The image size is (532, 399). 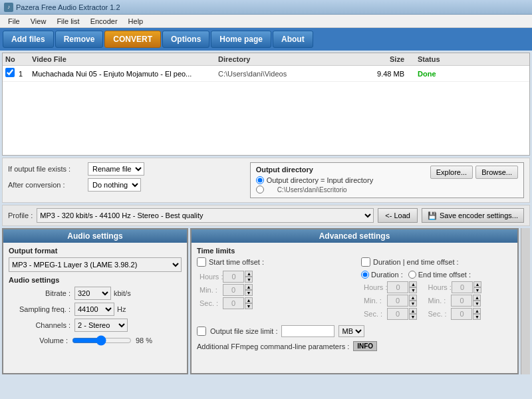 I want to click on end-min-up: ▲, so click(x=477, y=298).